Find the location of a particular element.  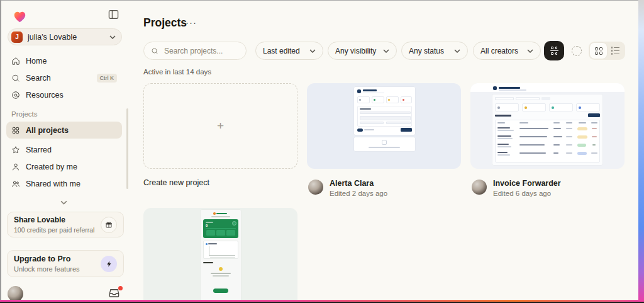

thumbnail-green-button is located at coordinates (221, 291).